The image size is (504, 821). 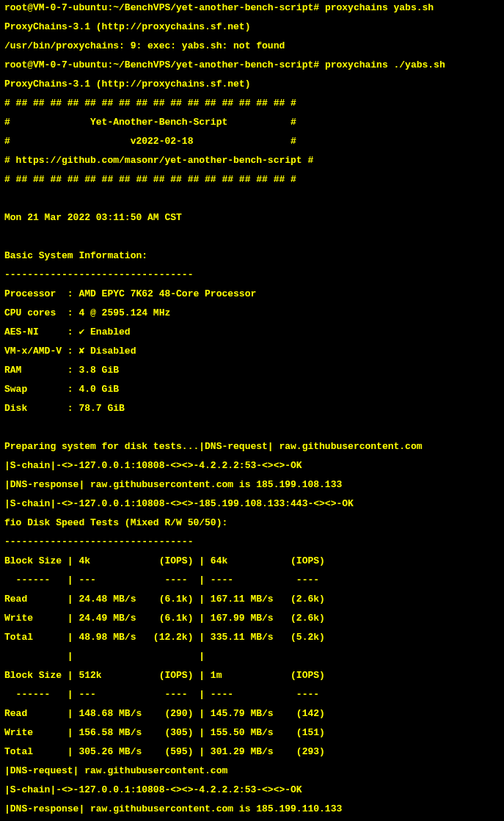 What do you see at coordinates (379, 7) in the screenshot?
I see `cmd: proxychains yabs.sh` at bounding box center [379, 7].